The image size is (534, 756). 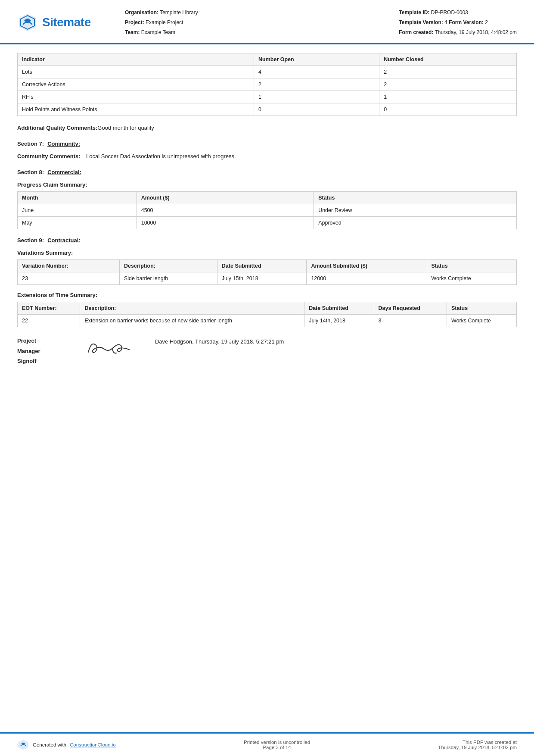 What do you see at coordinates (267, 210) in the screenshot?
I see `progress-claim-table: Month Amount ($) Status June 4500 Under …` at bounding box center [267, 210].